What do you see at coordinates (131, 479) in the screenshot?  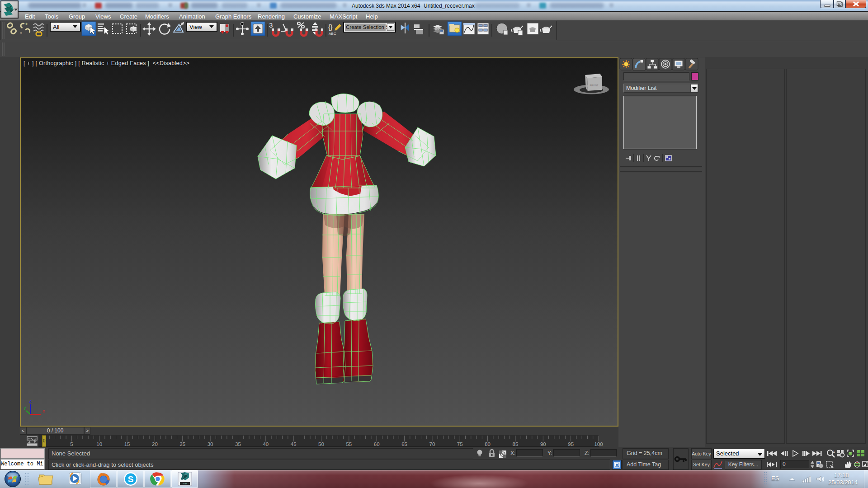 I see `svg-text: S` at bounding box center [131, 479].